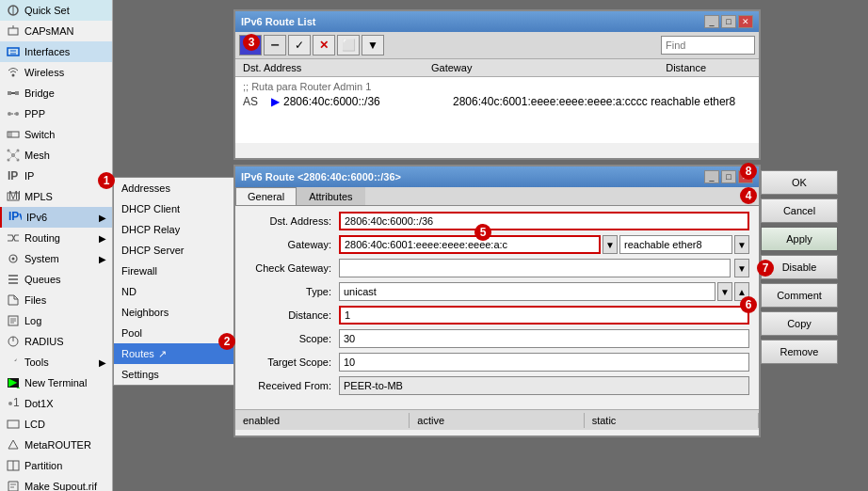 The image size is (868, 491). What do you see at coordinates (292, 268) in the screenshot?
I see `check-gateway-label: Check Gateway:` at bounding box center [292, 268].